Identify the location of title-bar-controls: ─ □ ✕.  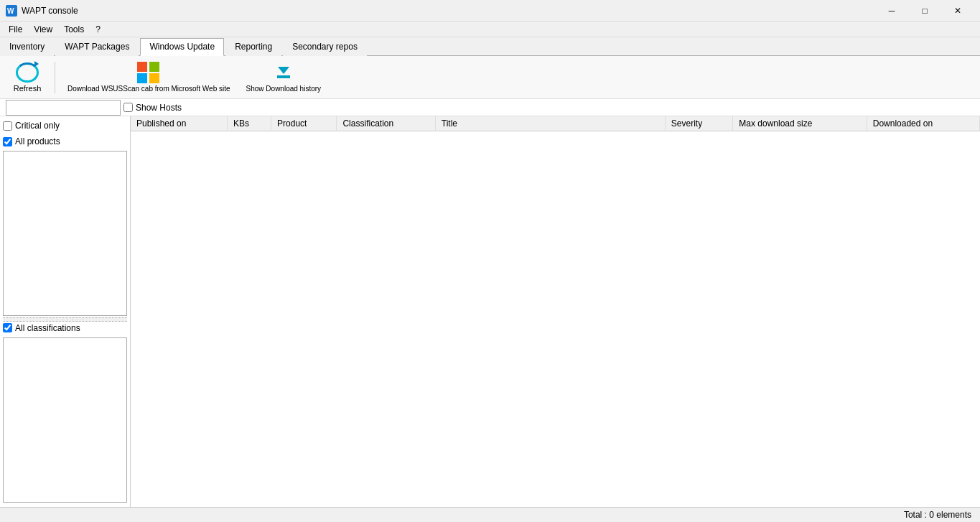
(925, 11).